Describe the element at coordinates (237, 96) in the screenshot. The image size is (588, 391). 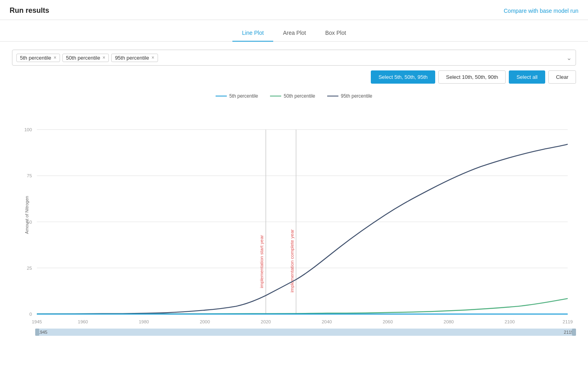
I see `legend-p5: 5th percentile` at that location.